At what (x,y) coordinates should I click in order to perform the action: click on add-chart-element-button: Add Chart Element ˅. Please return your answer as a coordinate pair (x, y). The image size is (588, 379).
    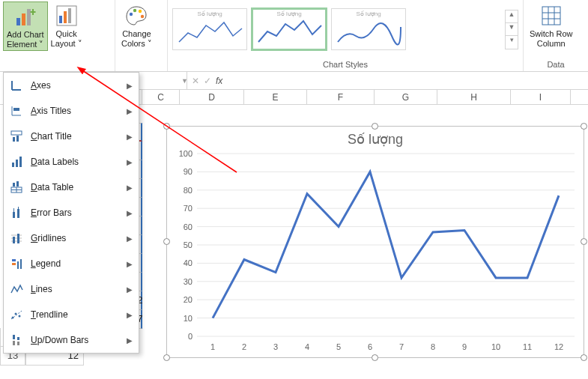
    Looking at the image, I should click on (25, 26).